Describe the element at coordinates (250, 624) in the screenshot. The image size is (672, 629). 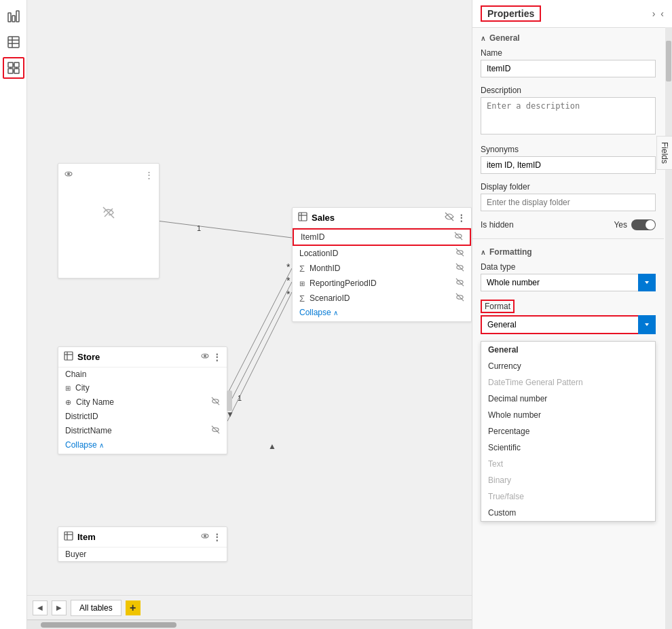
I see `canvas-hscroll` at that location.